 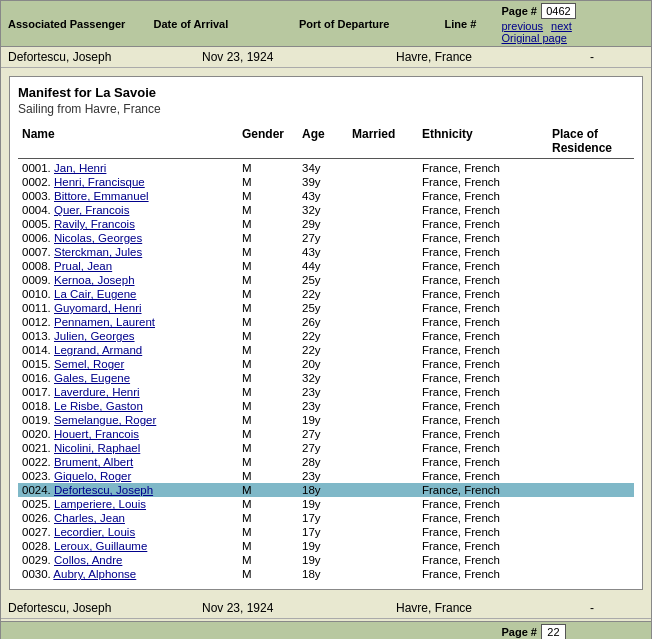 I want to click on passenger-name-cell: 0020. Houert, Francois, so click(x=128, y=434).